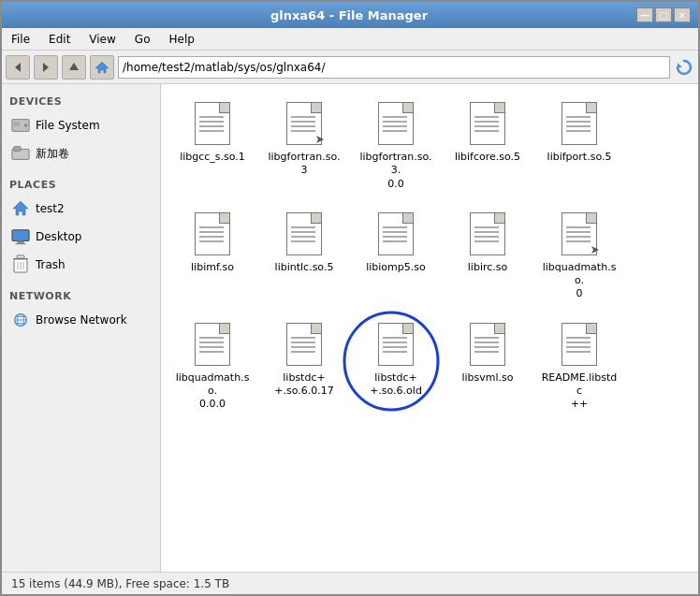  Describe the element at coordinates (80, 265) in the screenshot. I see `sidebar-item-trash: Trash` at that location.